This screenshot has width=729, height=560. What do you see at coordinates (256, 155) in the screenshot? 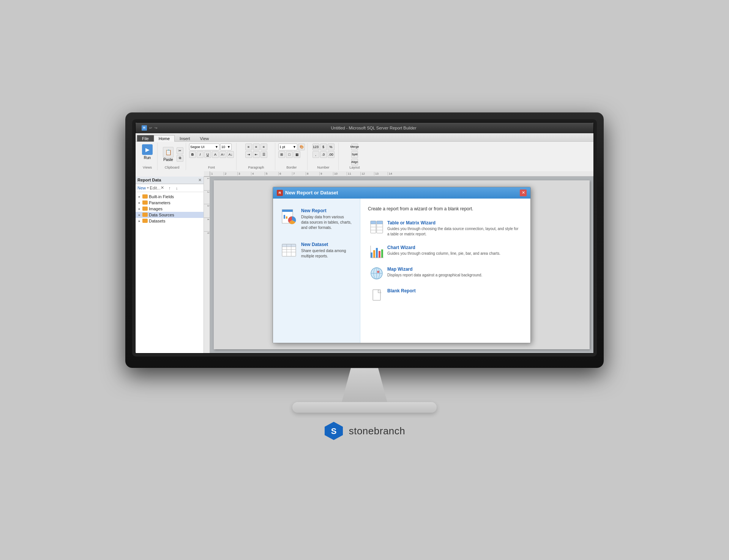
I see `outdent-button: ⇤` at bounding box center [256, 155].